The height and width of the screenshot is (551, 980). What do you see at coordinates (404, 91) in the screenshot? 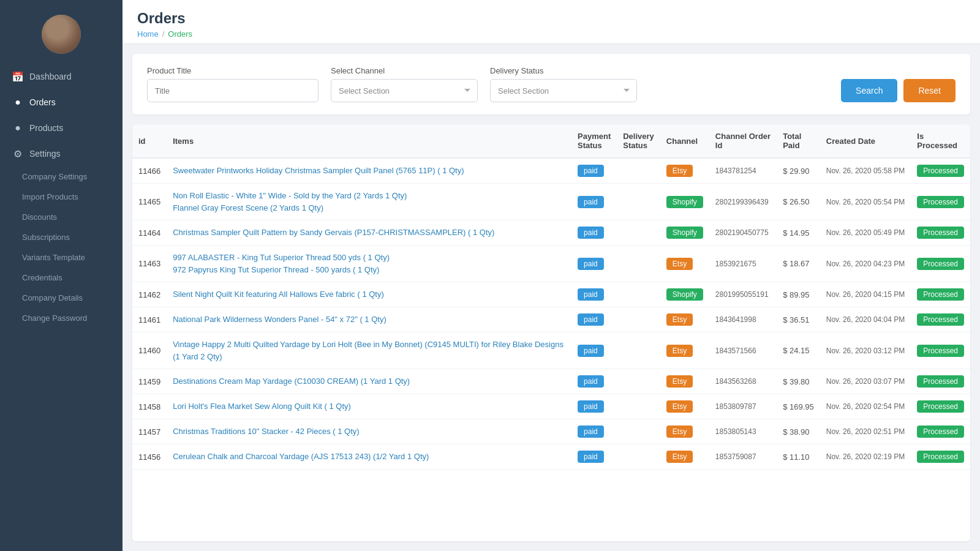
I see `select-channel-dropdown: Select Section` at bounding box center [404, 91].